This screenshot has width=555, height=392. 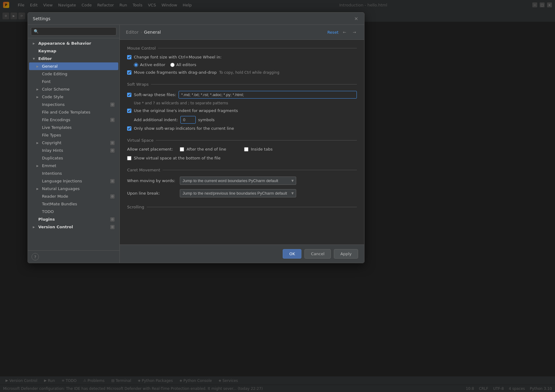 What do you see at coordinates (74, 97) in the screenshot?
I see `tree-item-code-style: ▶ Code Style` at bounding box center [74, 97].